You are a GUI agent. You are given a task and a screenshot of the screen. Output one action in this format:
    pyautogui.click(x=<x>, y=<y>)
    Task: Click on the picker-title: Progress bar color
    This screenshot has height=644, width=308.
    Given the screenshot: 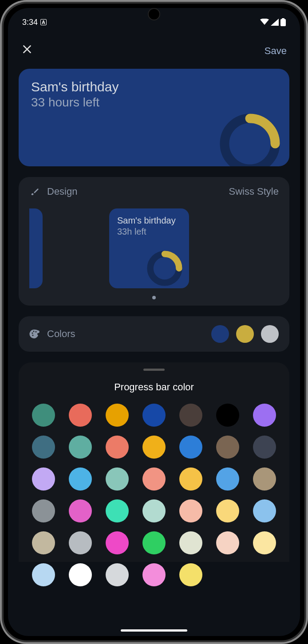 What is the action you would take?
    pyautogui.click(x=154, y=387)
    